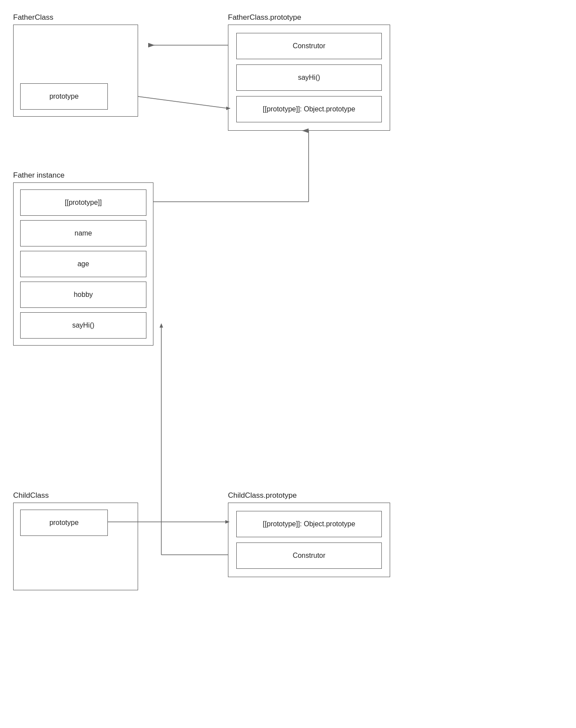 The image size is (576, 728). I want to click on father-class-prototype-box: prototype, so click(64, 96).